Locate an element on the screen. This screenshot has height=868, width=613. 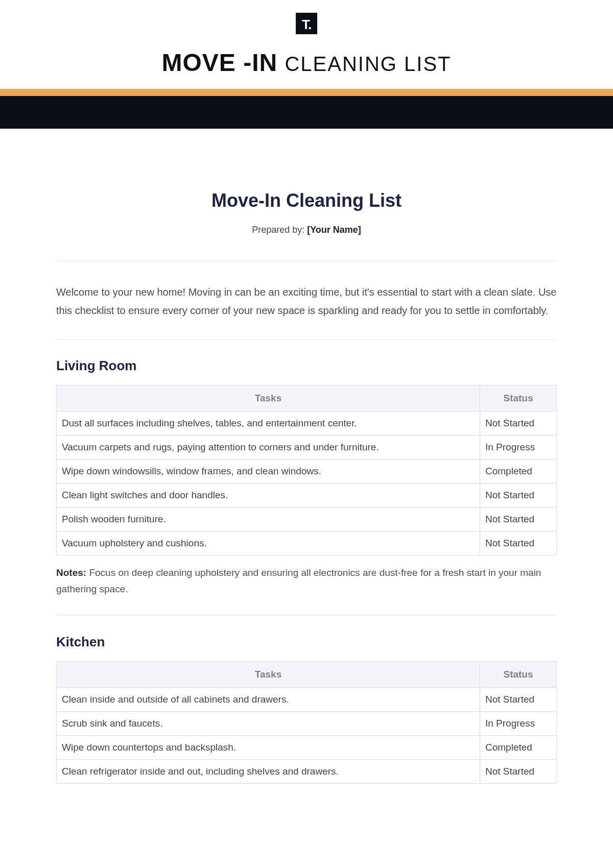
task-cell: Clean inside and outside of all cabinets… is located at coordinates (269, 700).